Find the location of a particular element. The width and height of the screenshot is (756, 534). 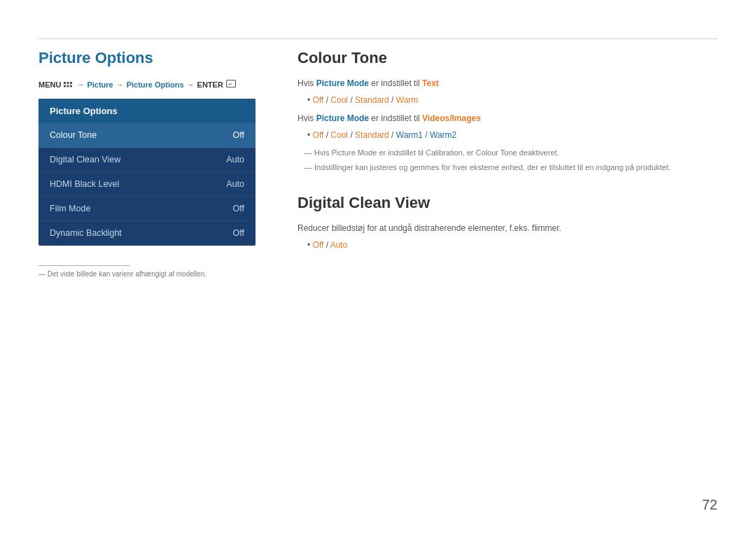

footnote-text: ― Det viste billede kan variere afhængig… is located at coordinates (147, 274).